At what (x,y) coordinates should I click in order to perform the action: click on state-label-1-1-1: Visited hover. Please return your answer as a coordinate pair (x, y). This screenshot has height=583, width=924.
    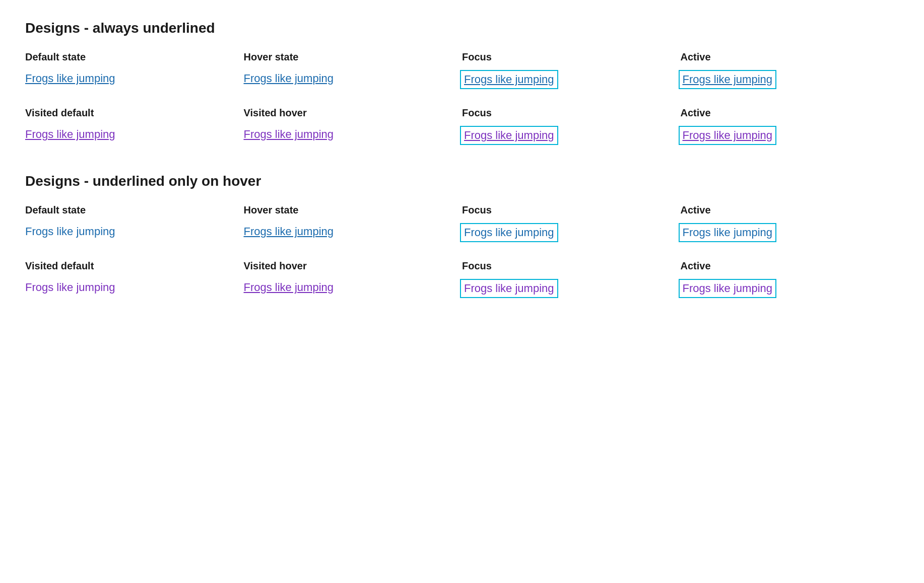
    Looking at the image, I should click on (348, 266).